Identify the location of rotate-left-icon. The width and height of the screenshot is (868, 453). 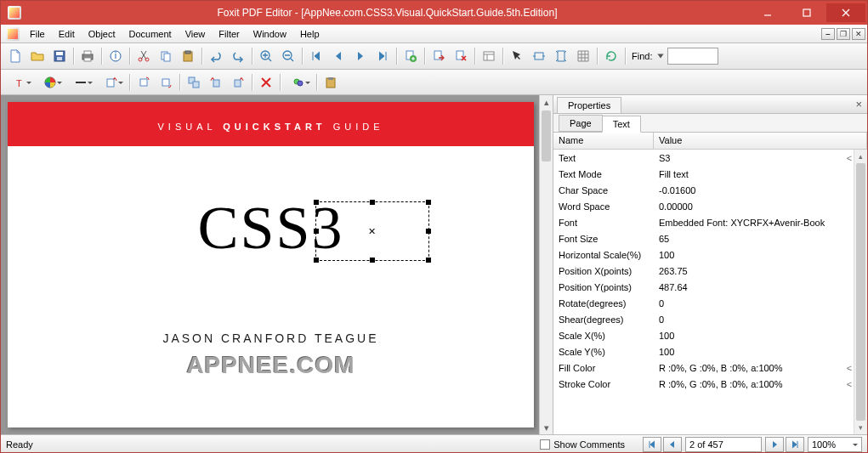
(216, 82).